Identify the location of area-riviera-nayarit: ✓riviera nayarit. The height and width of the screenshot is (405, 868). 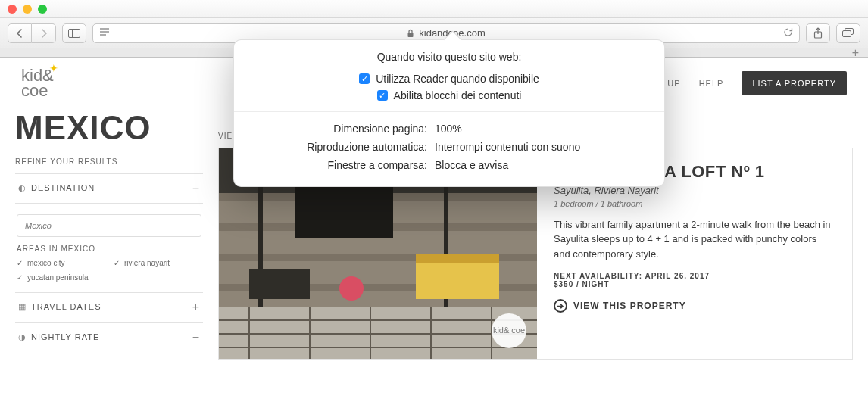
(158, 263).